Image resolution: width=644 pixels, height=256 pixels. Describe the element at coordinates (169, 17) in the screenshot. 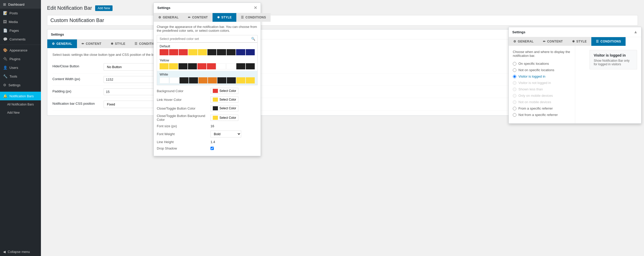

I see `style-tab-general: ⚙ GENERAL` at that location.